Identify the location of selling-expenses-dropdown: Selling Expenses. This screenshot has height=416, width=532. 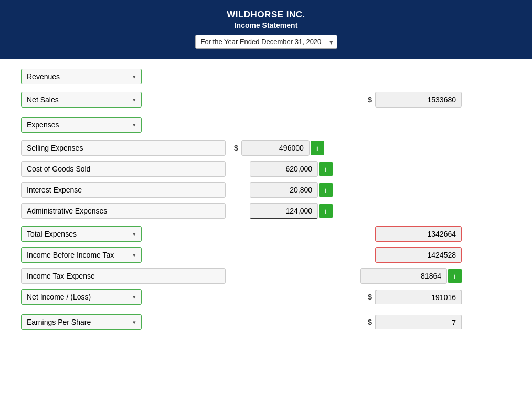
(123, 148).